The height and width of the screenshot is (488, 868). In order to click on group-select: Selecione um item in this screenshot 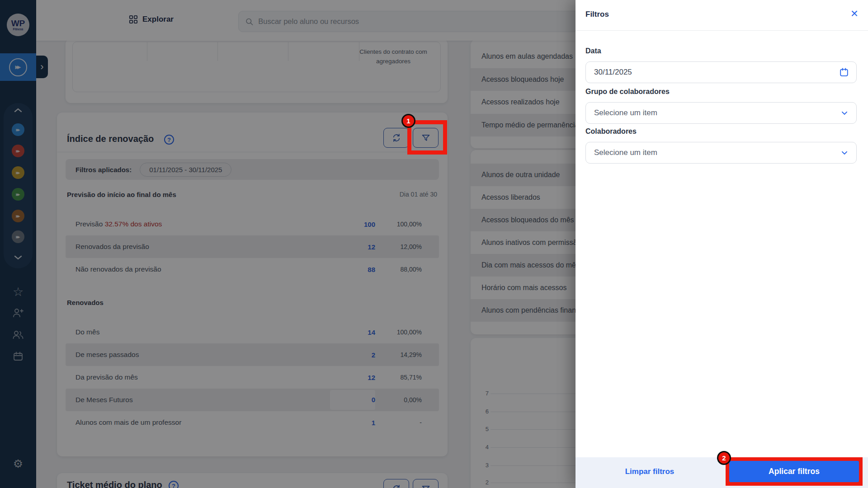, I will do `click(721, 113)`.